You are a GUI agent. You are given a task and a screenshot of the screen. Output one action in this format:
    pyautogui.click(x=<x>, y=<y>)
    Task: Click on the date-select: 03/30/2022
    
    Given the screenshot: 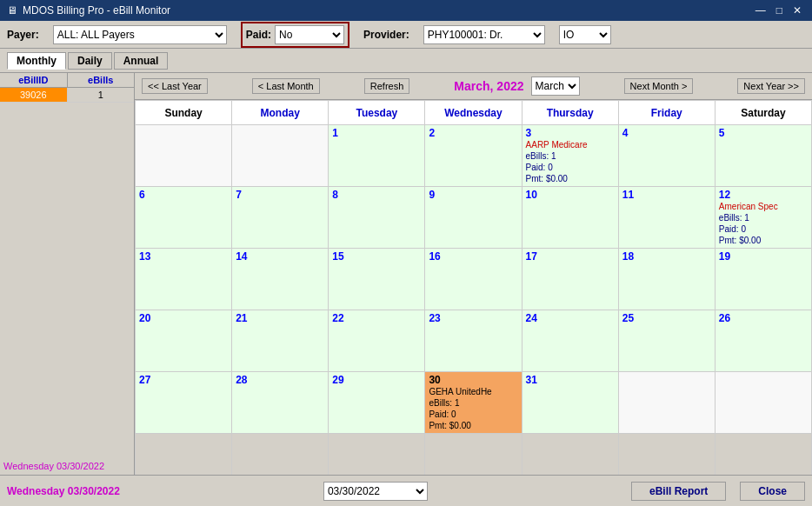 What is the action you would take?
    pyautogui.click(x=376, y=491)
    